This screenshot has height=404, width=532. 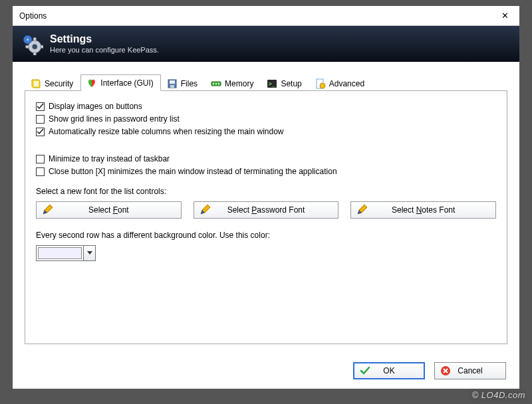 I want to click on close-icon: ✕, so click(x=505, y=16).